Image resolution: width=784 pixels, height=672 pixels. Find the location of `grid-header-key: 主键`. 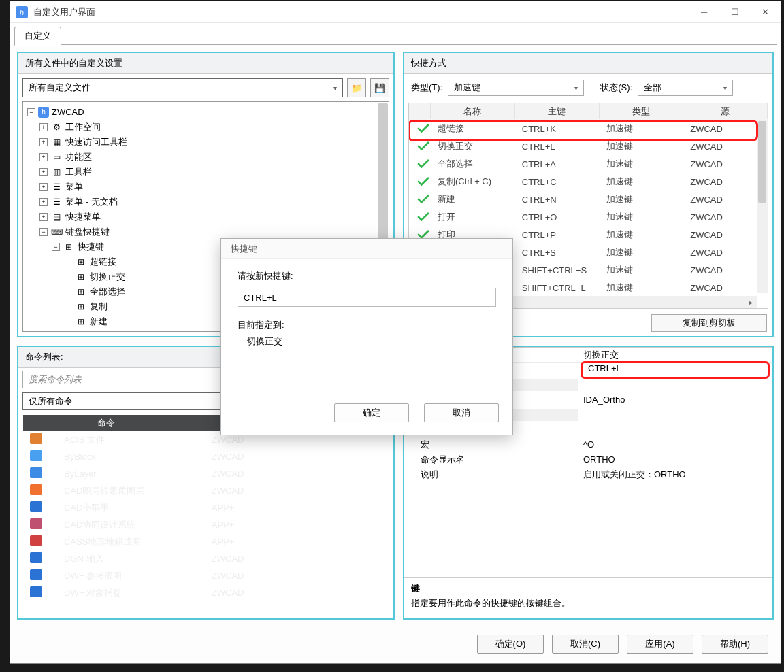

grid-header-key: 主键 is located at coordinates (557, 112).